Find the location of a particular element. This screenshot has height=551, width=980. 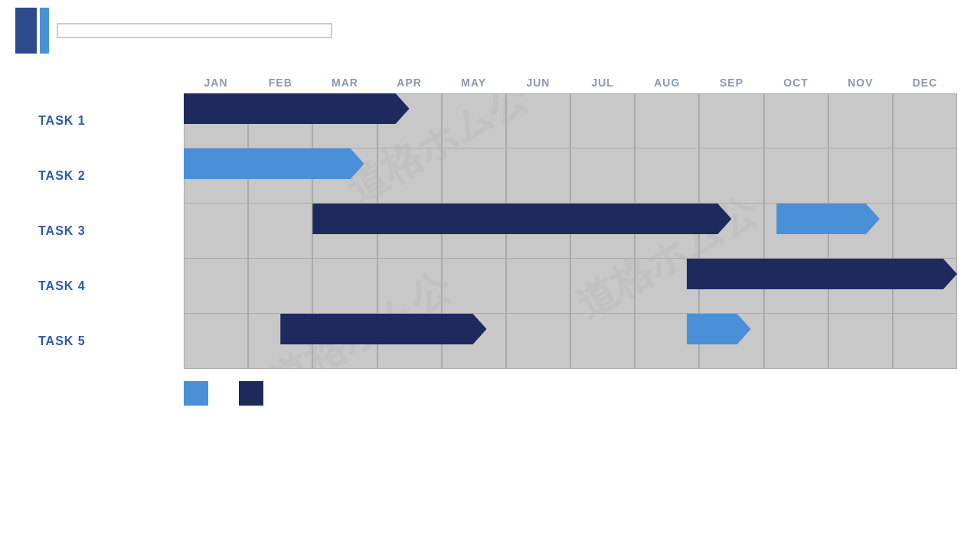

month-jun: JUN is located at coordinates (538, 85).